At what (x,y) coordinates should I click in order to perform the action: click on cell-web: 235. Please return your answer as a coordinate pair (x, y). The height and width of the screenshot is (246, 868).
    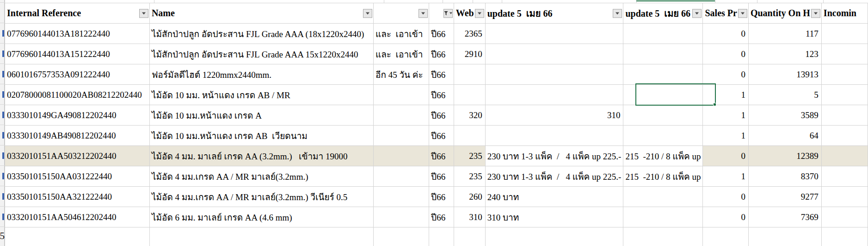
    Looking at the image, I should click on (469, 156).